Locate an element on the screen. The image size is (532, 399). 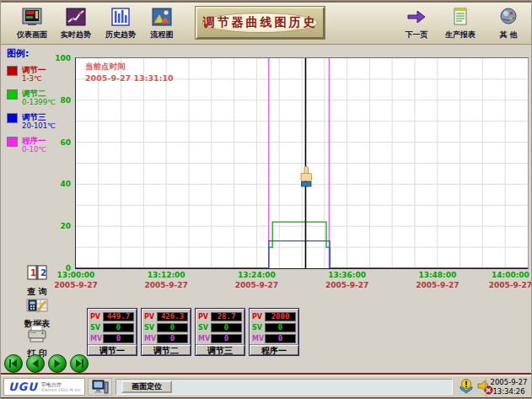
cursor-time-annotation: 当前点时间 2005-9-27 13:31:10 is located at coordinates (130, 73).